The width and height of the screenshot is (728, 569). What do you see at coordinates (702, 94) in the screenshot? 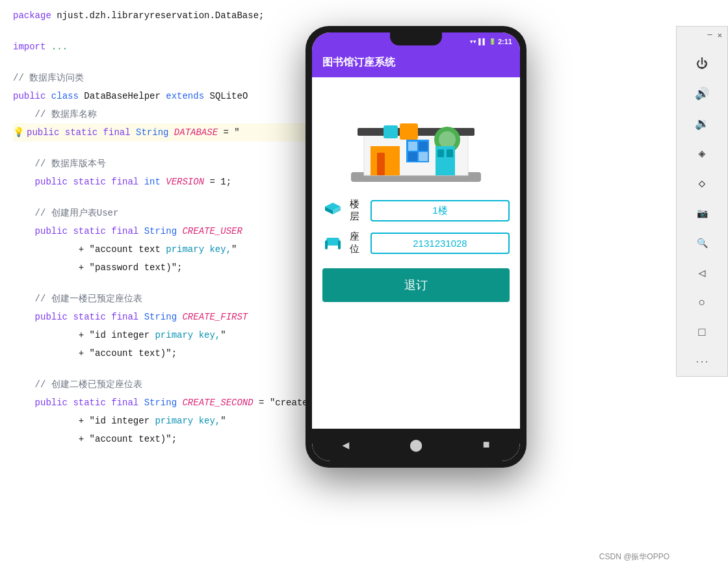
I see `volume-up-icon: 🔊` at bounding box center [702, 94].